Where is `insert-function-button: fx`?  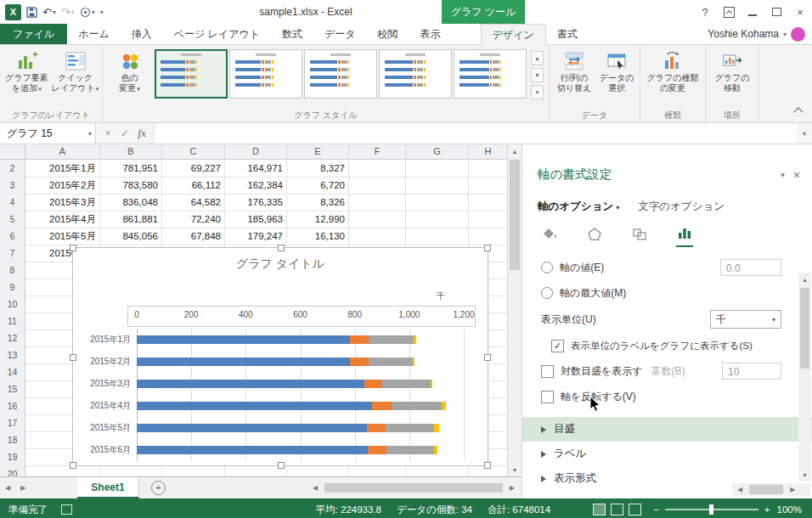 insert-function-button: fx is located at coordinates (142, 133).